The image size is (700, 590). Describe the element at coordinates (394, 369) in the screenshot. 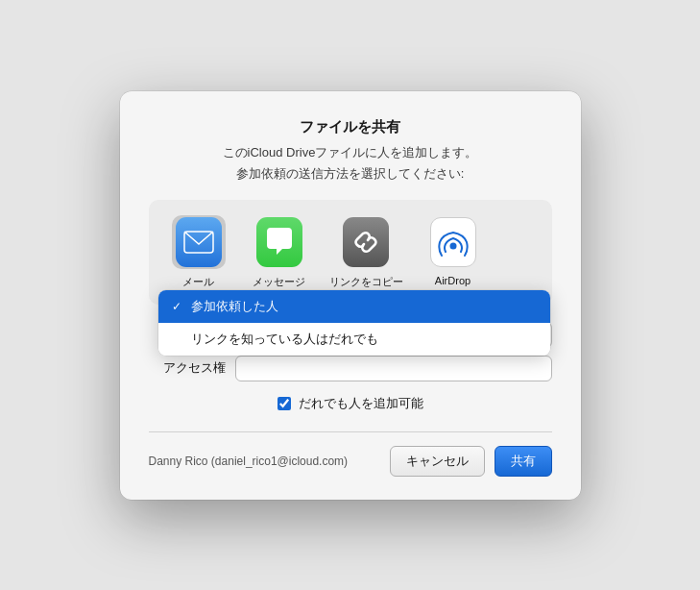

I see `access-dropdown-container` at that location.